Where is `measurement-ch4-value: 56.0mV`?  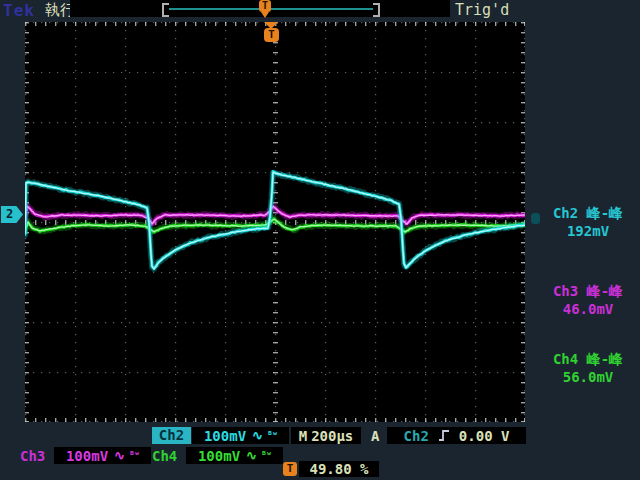 measurement-ch4-value: 56.0mV is located at coordinates (588, 377).